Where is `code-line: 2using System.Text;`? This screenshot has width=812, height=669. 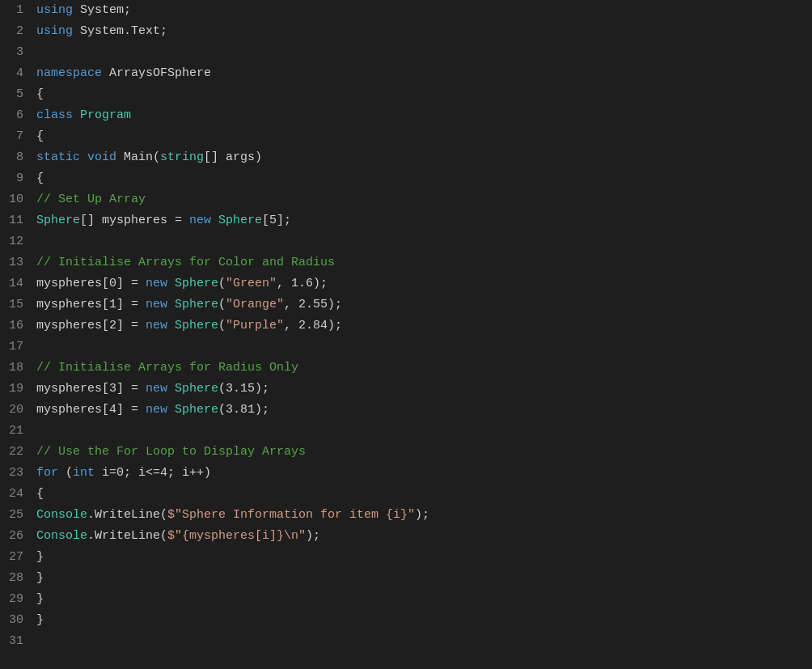
code-line: 2using System.Text; is located at coordinates (406, 32).